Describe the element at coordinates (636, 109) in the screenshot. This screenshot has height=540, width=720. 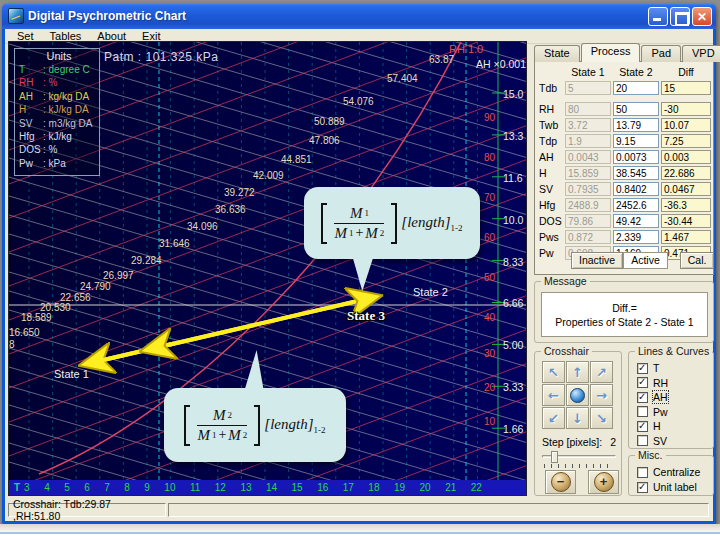
I see `state2-field: 50` at that location.